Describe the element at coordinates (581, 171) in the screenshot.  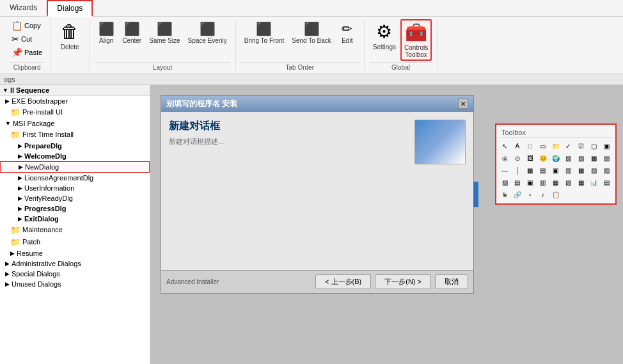
I see `tool-grid5: ▦` at that location.